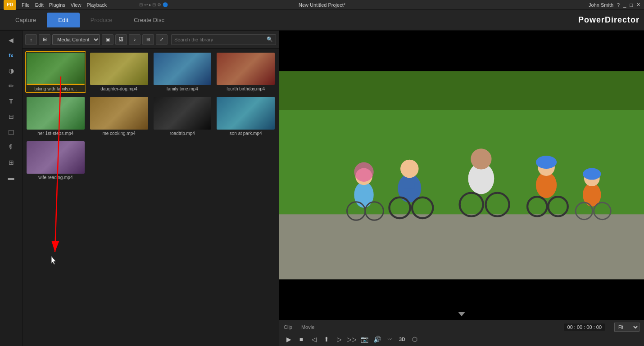 This screenshot has width=644, height=346. What do you see at coordinates (56, 177) in the screenshot?
I see `media-label-wife: wife reading.mp4` at bounding box center [56, 177].